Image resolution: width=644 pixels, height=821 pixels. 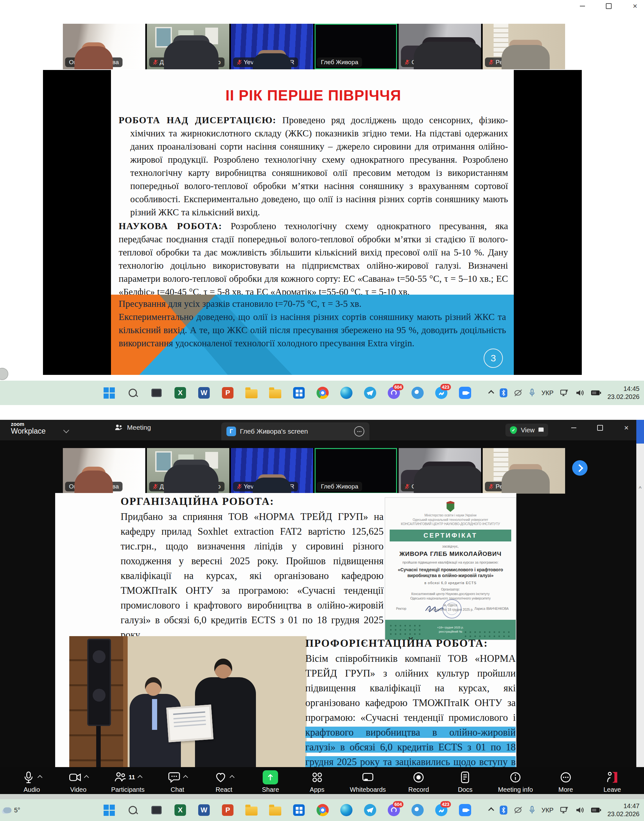 What do you see at coordinates (411, 709) in the screenshot?
I see `section-text: Вісім співробітників компанії ТОВ «НОРМА…` at bounding box center [411, 709].